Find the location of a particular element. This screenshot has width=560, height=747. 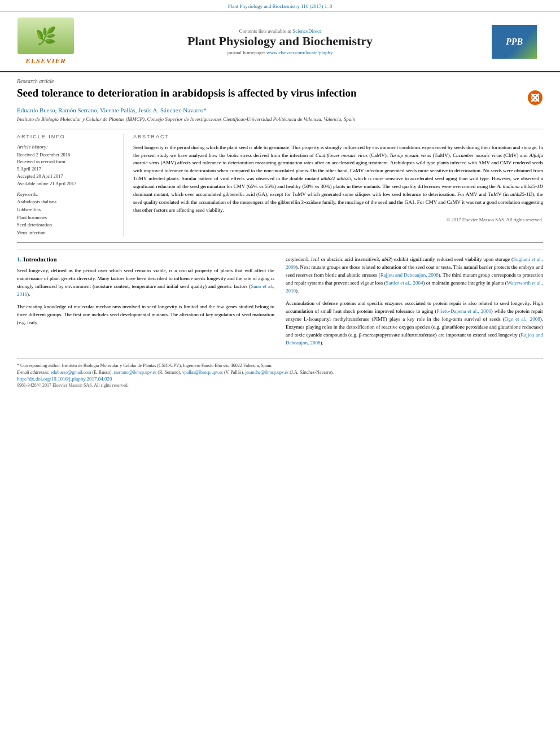

email-sep-2: (R. Serrano), is located at coordinates (170, 373).